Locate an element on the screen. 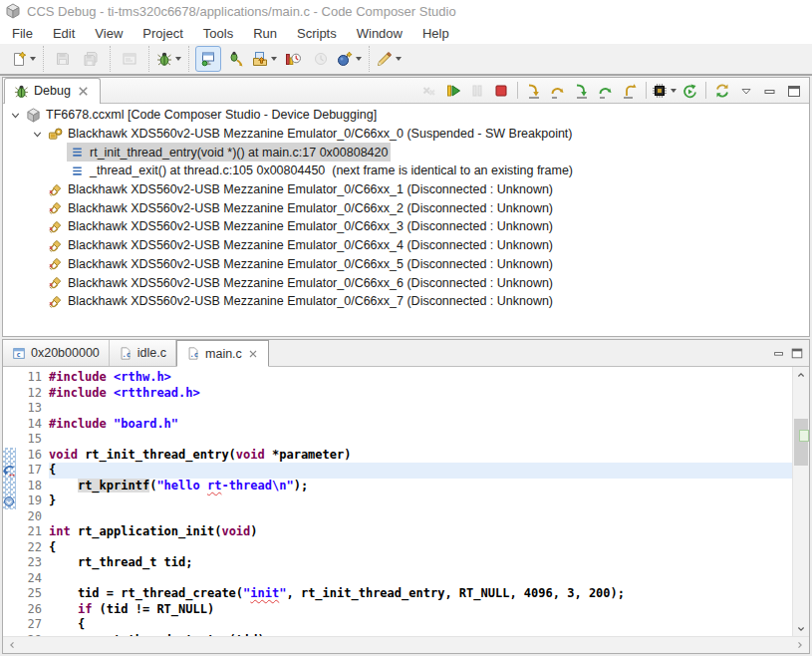  code-line: 27 { is located at coordinates (399, 625).